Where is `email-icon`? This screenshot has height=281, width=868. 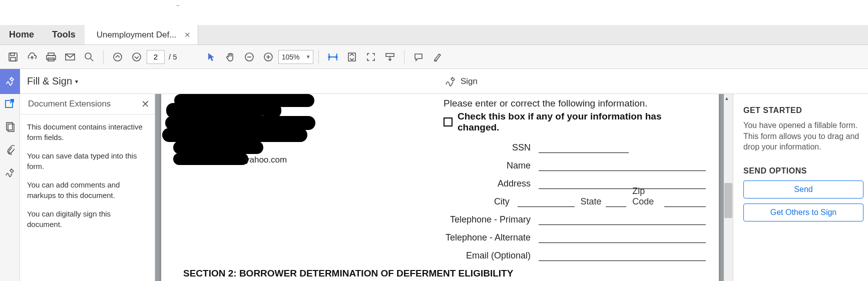 email-icon is located at coordinates (70, 57).